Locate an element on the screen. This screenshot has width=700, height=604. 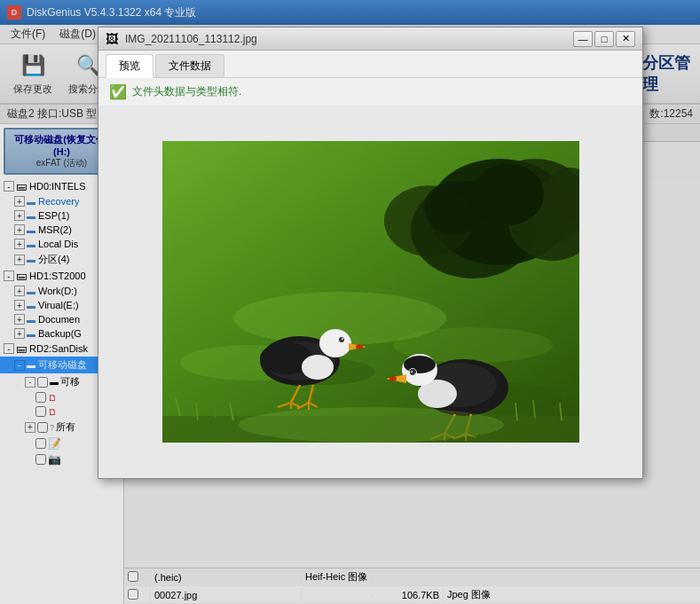
modal-file-icon: 🖼 is located at coordinates (113, 39).